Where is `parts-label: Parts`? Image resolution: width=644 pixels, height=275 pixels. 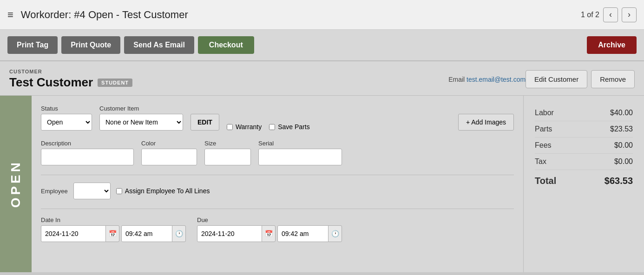
parts-label: Parts is located at coordinates (544, 129).